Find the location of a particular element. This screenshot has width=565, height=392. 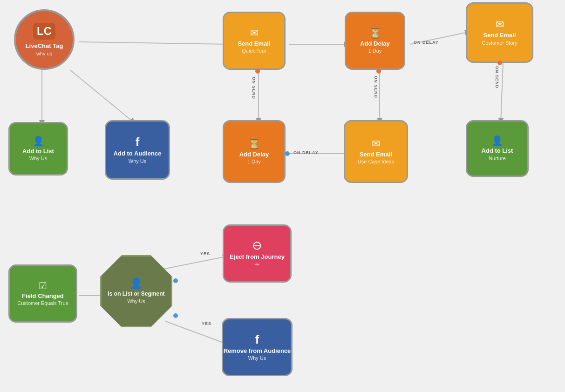

send-email-use-case-node: ✉ Send Email Use Case Ideas is located at coordinates (376, 152).